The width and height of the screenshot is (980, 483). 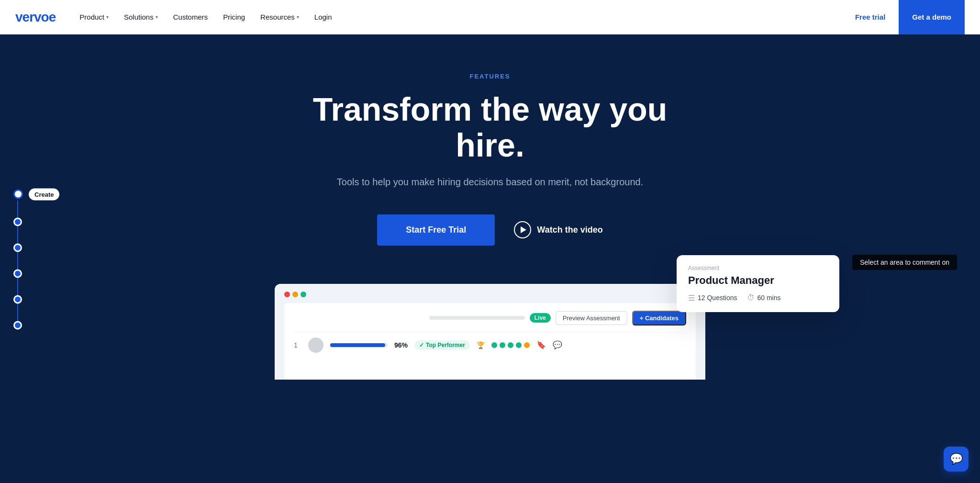 What do you see at coordinates (480, 345) in the screenshot?
I see `trophy-icon: 🏆` at bounding box center [480, 345].